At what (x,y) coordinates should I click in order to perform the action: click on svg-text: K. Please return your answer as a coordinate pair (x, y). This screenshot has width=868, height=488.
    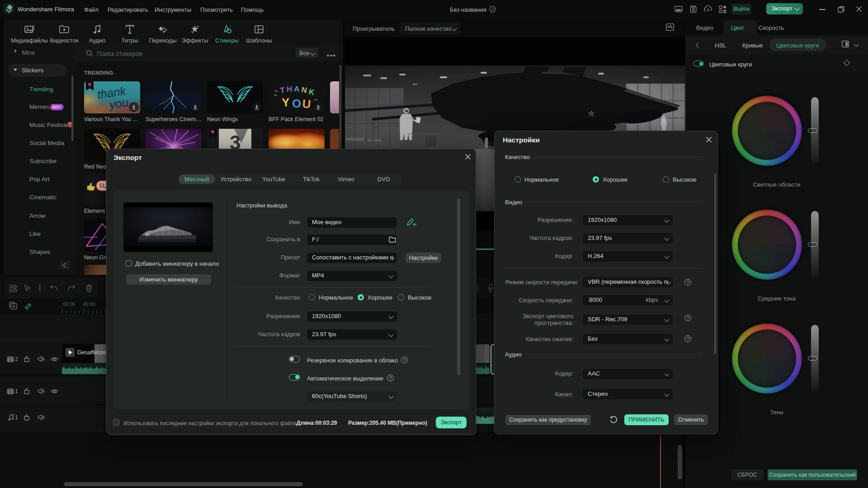
    Looking at the image, I should click on (312, 92).